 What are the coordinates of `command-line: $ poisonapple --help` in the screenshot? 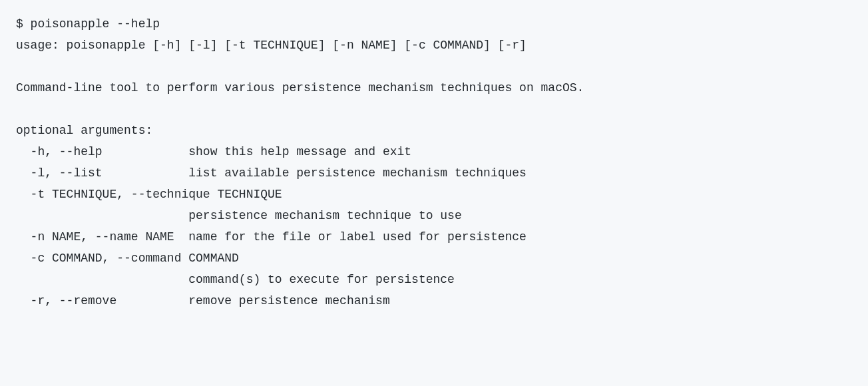 It's located at (88, 24).